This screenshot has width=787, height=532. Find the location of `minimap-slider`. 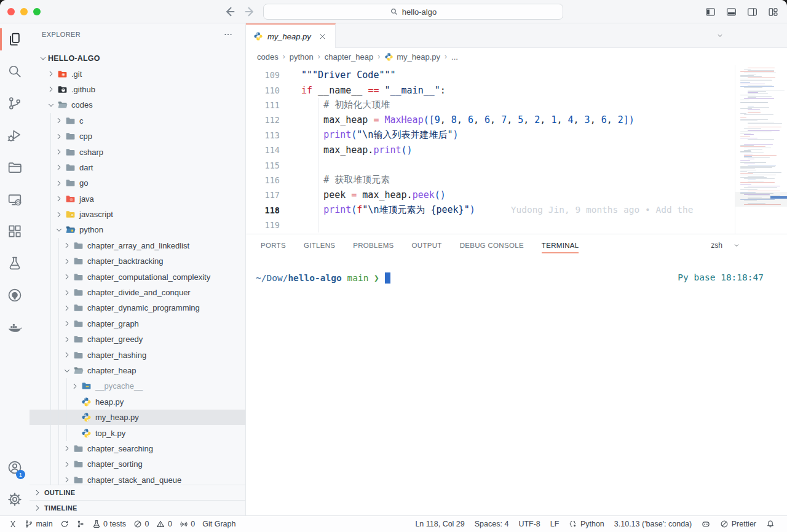

minimap-slider is located at coordinates (761, 199).